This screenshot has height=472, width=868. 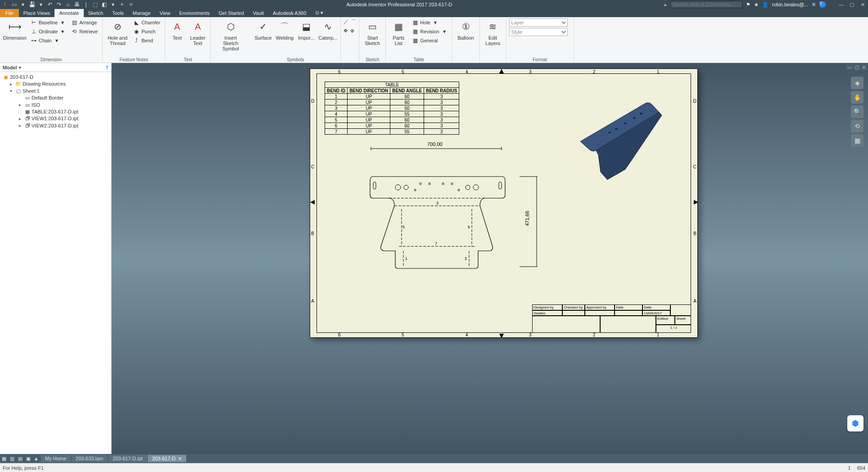 What do you see at coordinates (857, 97) in the screenshot?
I see `pan-icon: ✋` at bounding box center [857, 97].